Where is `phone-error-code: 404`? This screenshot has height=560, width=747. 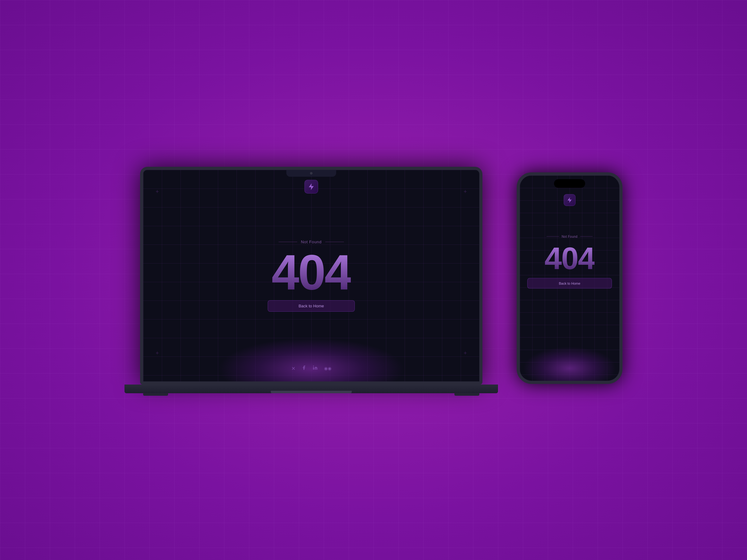 phone-error-code: 404 is located at coordinates (570, 258).